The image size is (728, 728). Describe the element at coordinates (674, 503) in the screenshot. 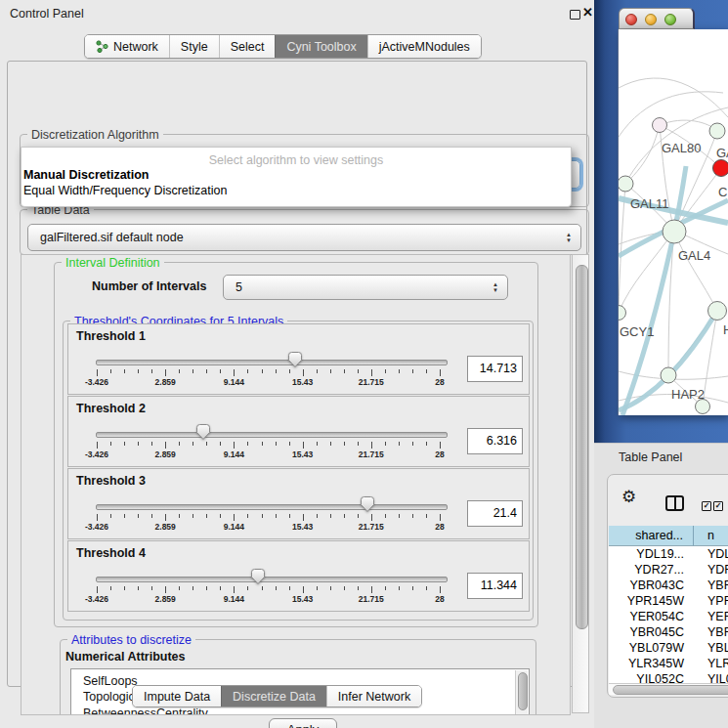

I see `split-columns-icon` at that location.